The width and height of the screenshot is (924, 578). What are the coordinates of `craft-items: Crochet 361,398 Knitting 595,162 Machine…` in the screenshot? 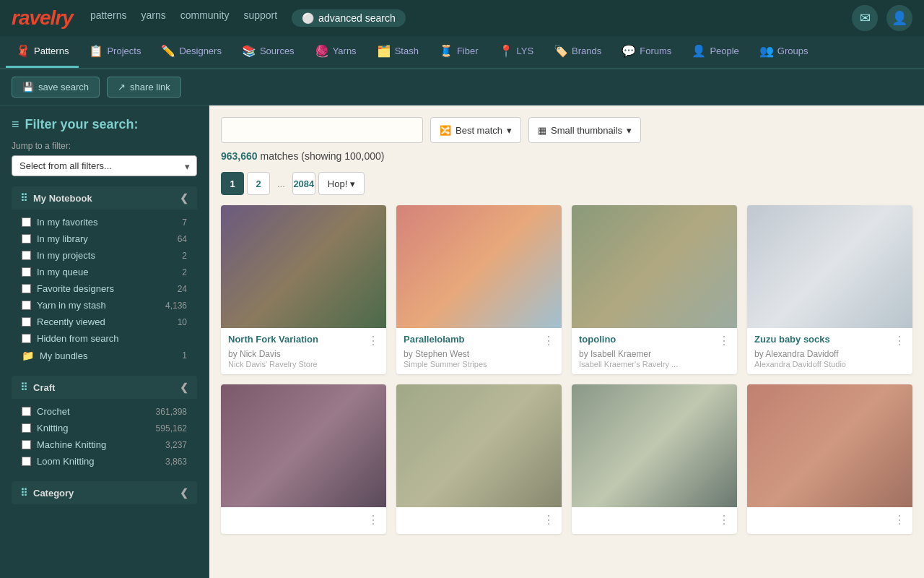 It's located at (104, 436).